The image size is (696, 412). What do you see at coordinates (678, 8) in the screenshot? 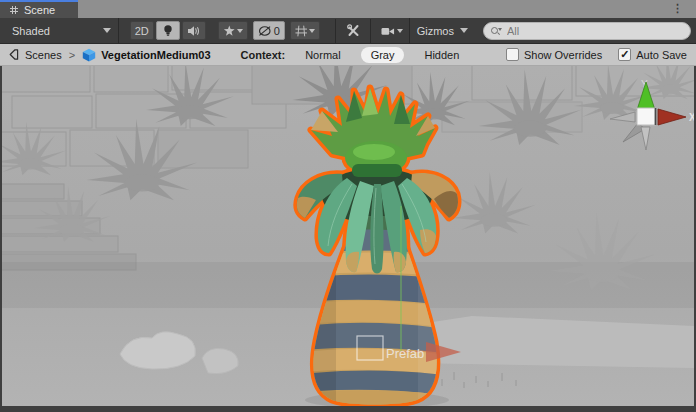
I see `tab-overflow-menu-icon: ⋮` at bounding box center [678, 8].